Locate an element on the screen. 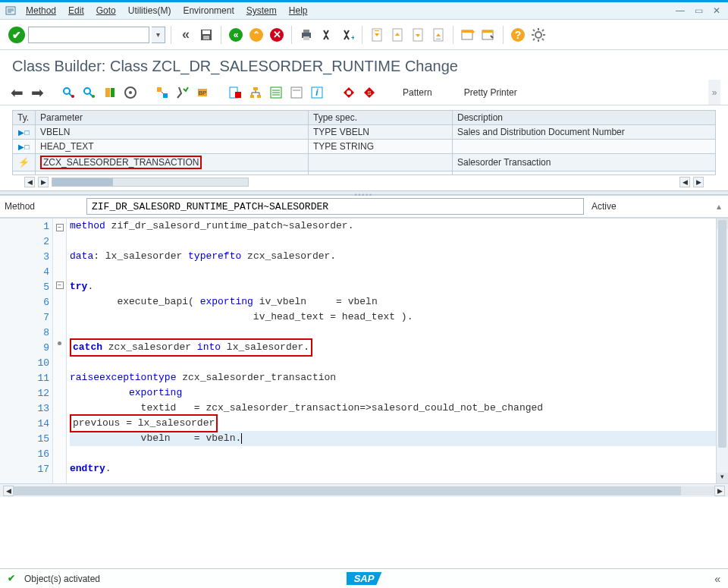  sap-logo: SAP is located at coordinates (364, 578).